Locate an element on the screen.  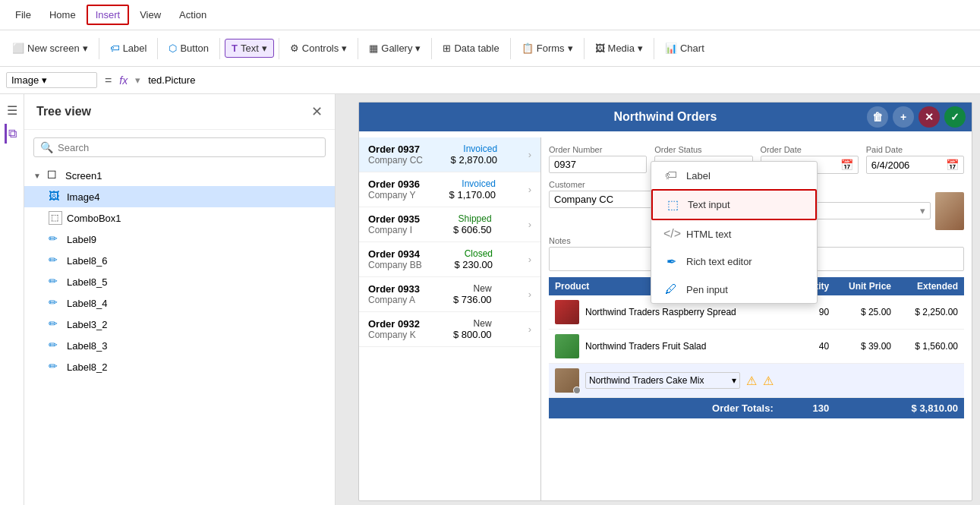
label-tree-icon-6: ✏ is located at coordinates (55, 346).